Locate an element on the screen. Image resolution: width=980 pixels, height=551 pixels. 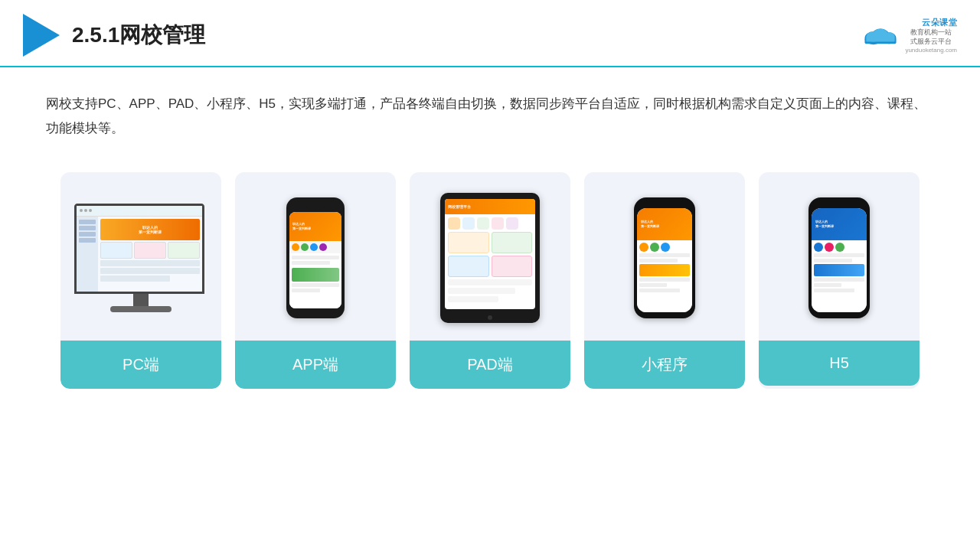
phone-app-mockup: 职达人的第一堂判断课 is located at coordinates (315, 258).